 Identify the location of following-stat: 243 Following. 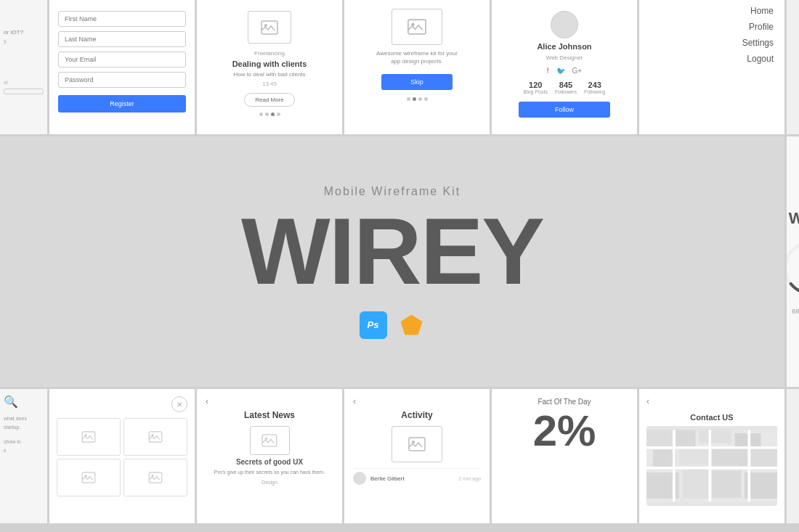
(595, 87).